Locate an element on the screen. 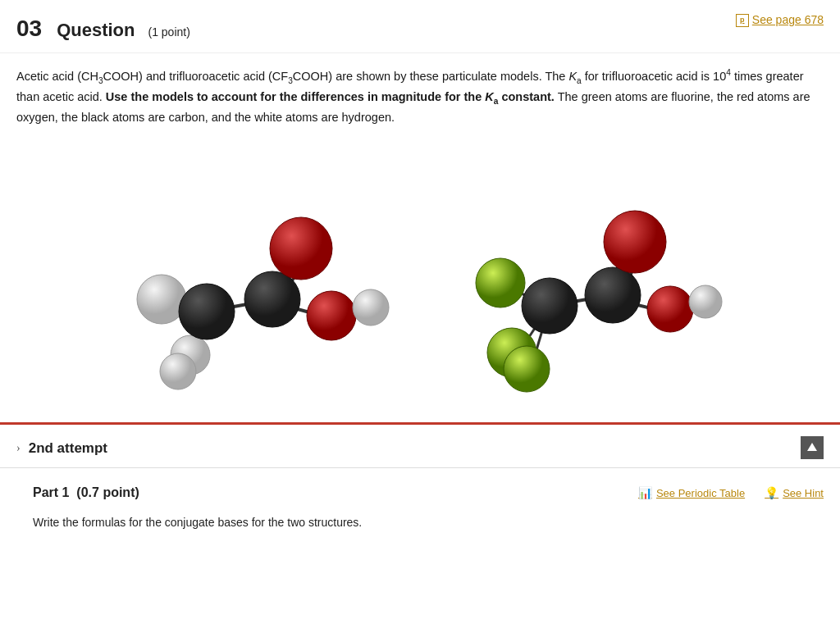  question-body: Acetic acid (CH3COOH) and trifluoroaceti… is located at coordinates (420, 94).